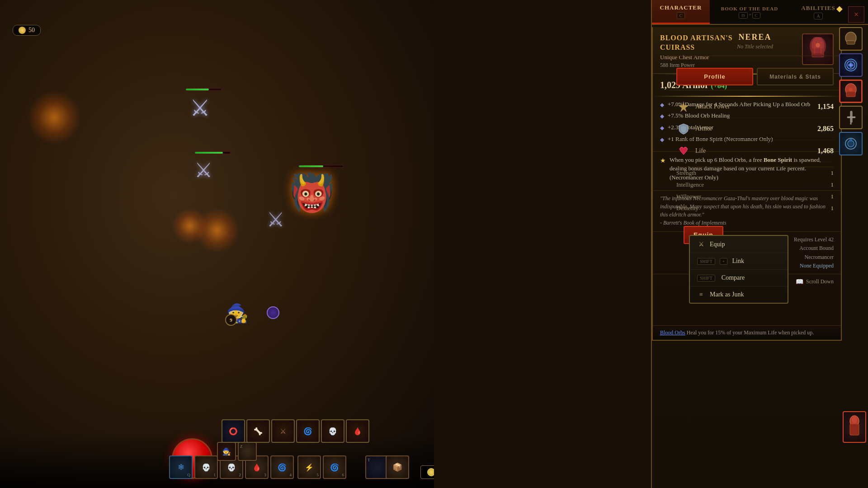 This screenshot has height=488, width=868. I want to click on action-buttons: Profile Materials & Stats, so click(755, 77).